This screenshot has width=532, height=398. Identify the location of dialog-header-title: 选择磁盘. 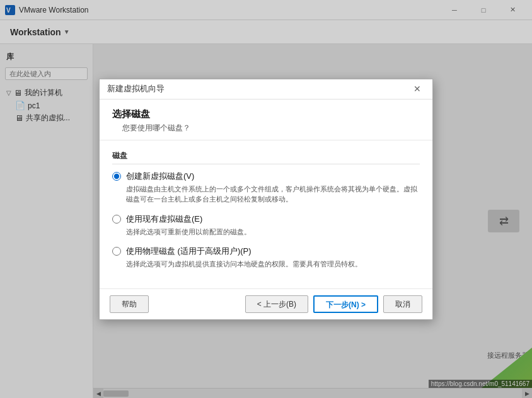
(266, 115).